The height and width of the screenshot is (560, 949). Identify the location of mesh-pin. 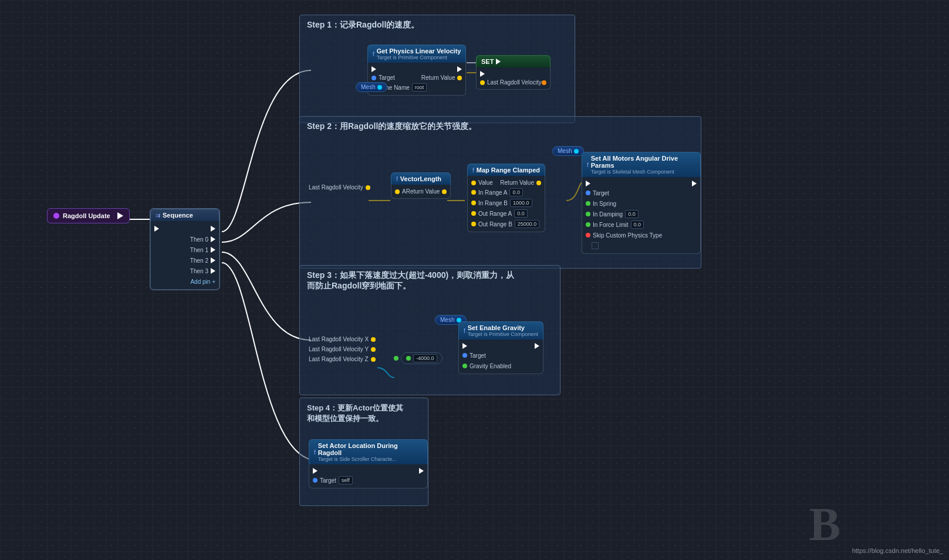
(380, 87).